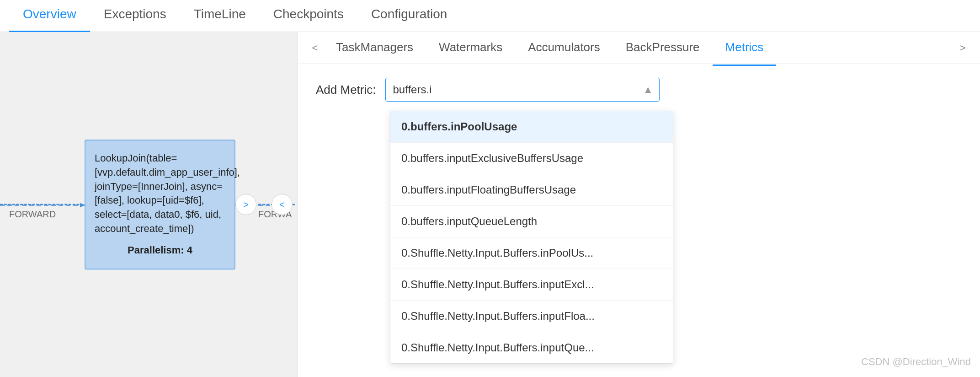 The width and height of the screenshot is (980, 377). Describe the element at coordinates (49, 16) in the screenshot. I see `tab-overview: Overview` at that location.